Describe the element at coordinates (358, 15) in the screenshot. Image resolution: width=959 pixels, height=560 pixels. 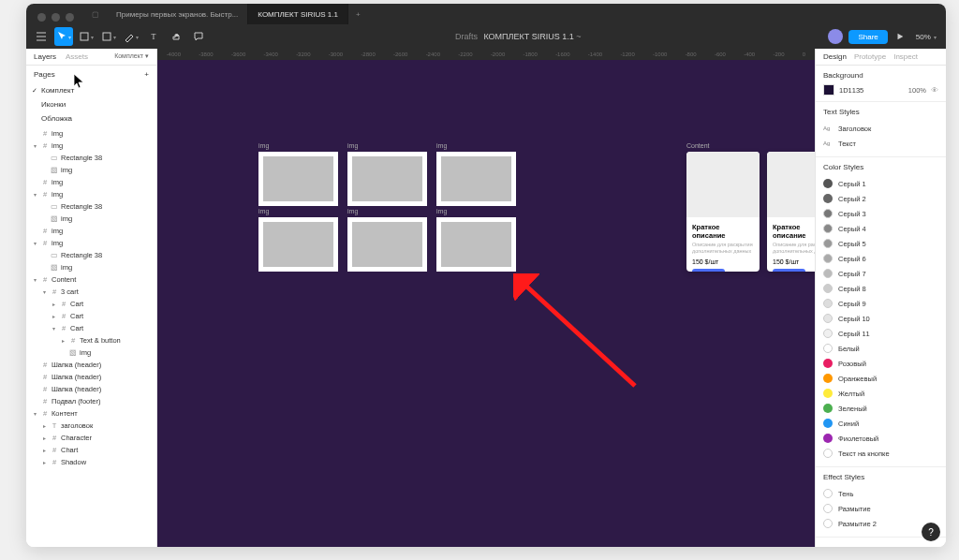
I see `new-tab-button: +` at that location.